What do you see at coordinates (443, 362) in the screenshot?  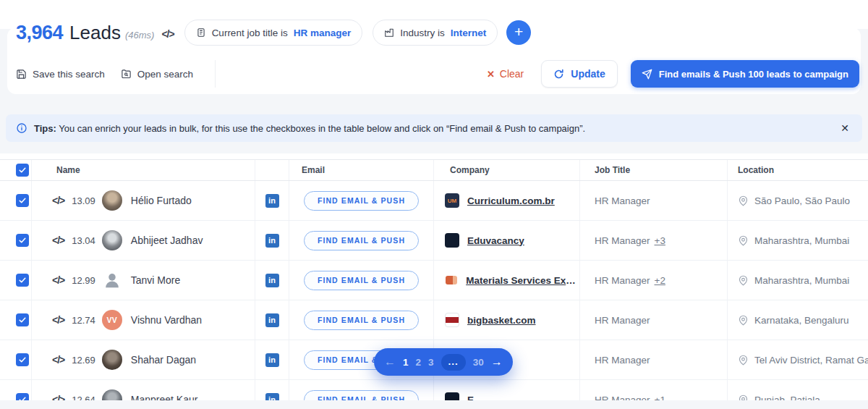 I see `pagination: ← 1 2 3 ... 30 →` at bounding box center [443, 362].